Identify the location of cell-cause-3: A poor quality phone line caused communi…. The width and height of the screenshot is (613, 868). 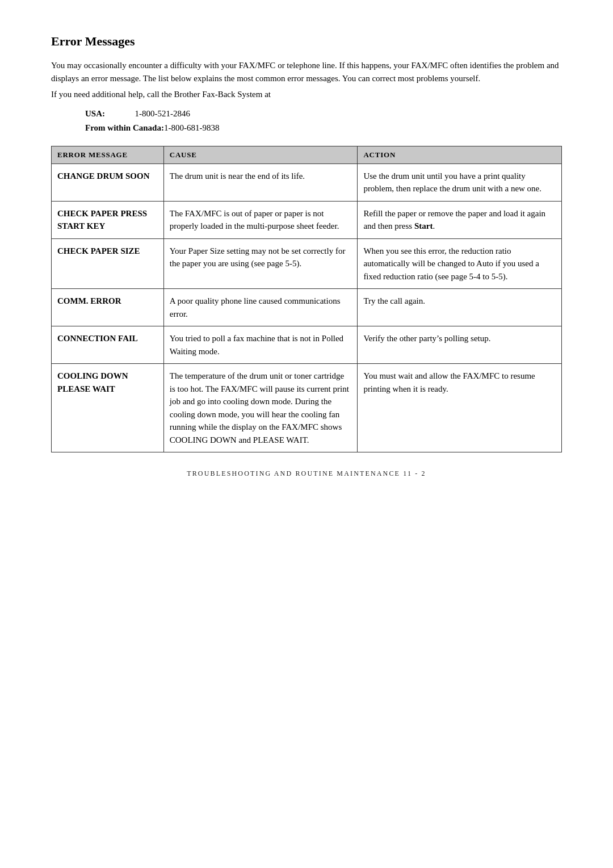
(261, 308).